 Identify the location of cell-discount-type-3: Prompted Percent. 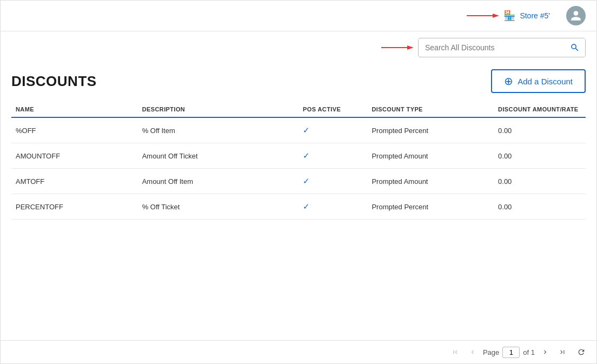
(430, 207).